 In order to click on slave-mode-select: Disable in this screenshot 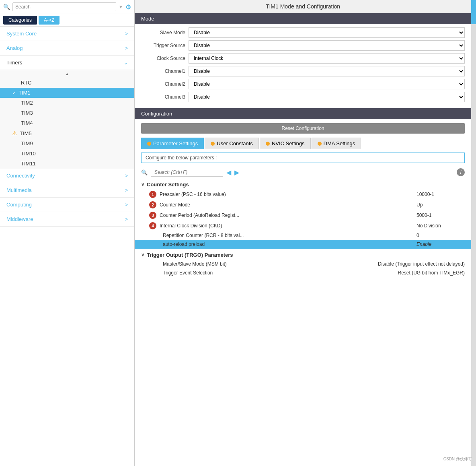, I will do `click(326, 33)`.